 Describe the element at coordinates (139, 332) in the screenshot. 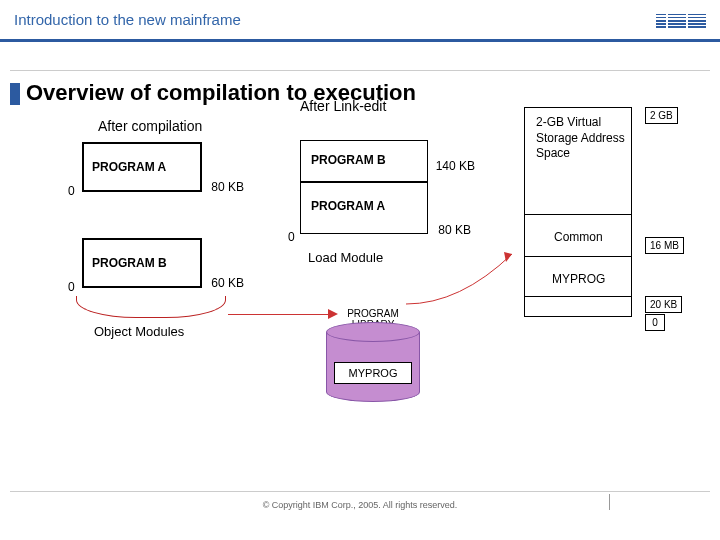

I see `object-modules-label: Object Modules` at that location.